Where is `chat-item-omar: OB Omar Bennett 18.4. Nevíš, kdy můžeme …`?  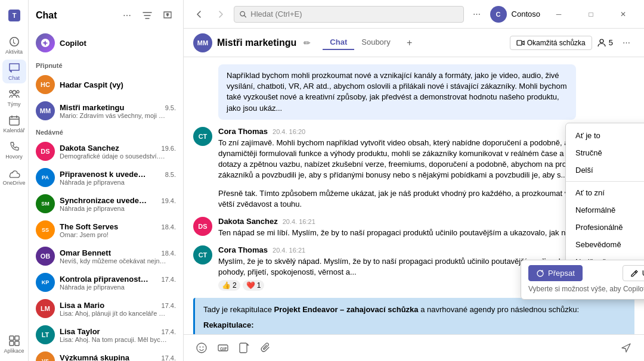
chat-item-omar: OB Omar Bennett 18.4. Nevíš, kdy můžeme … is located at coordinates (106, 256).